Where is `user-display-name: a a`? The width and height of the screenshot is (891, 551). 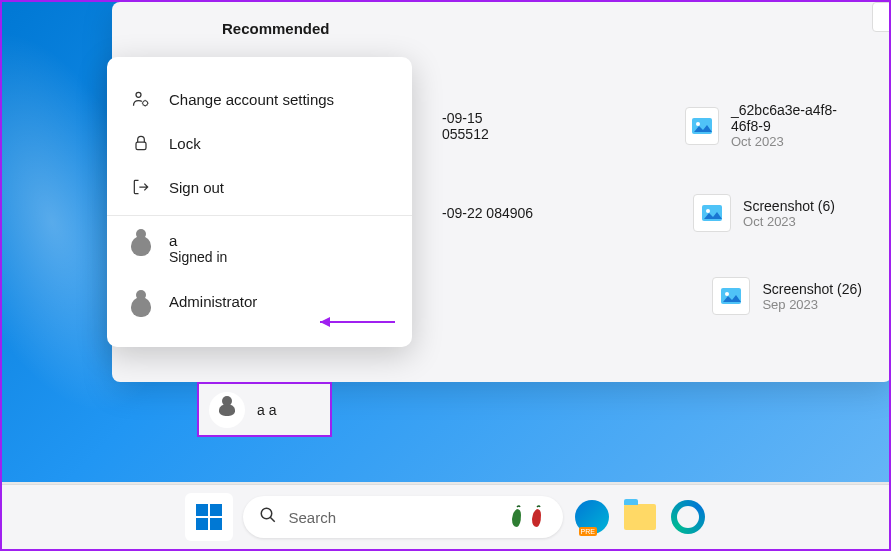 user-display-name: a a is located at coordinates (266, 410).